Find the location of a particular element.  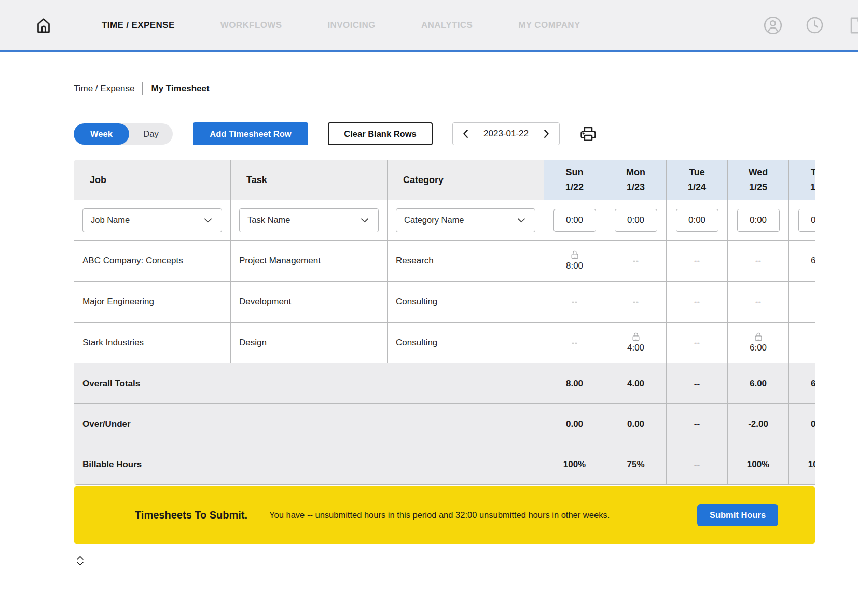

timesheet-row: Major Engineering Development Consulting… is located at coordinates (445, 302).